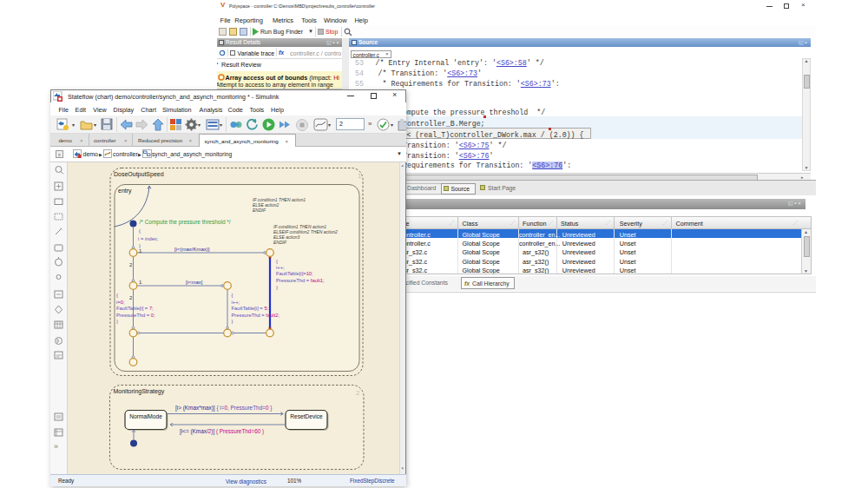 The image size is (868, 488). I want to click on svg-text: FaultTable[i] = 5;, so click(250, 308).